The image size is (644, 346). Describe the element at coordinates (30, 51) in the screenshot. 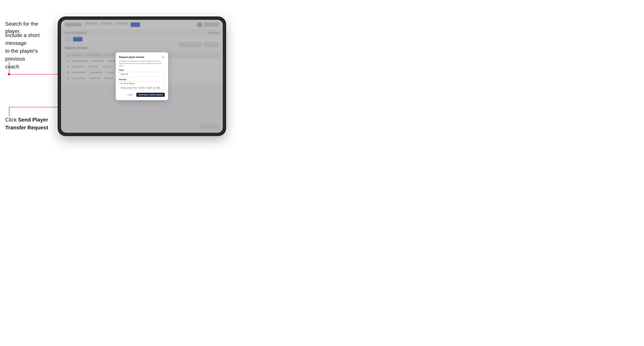

I see `annotation-step2: Include a short message to the player's …` at that location.